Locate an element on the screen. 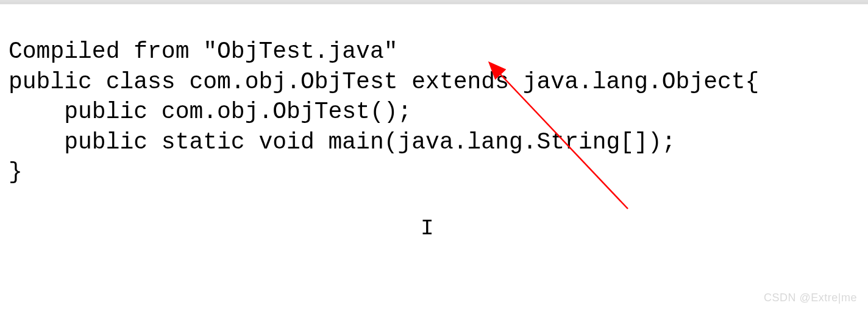 This screenshot has width=868, height=311. code-line-5: } is located at coordinates (16, 172).